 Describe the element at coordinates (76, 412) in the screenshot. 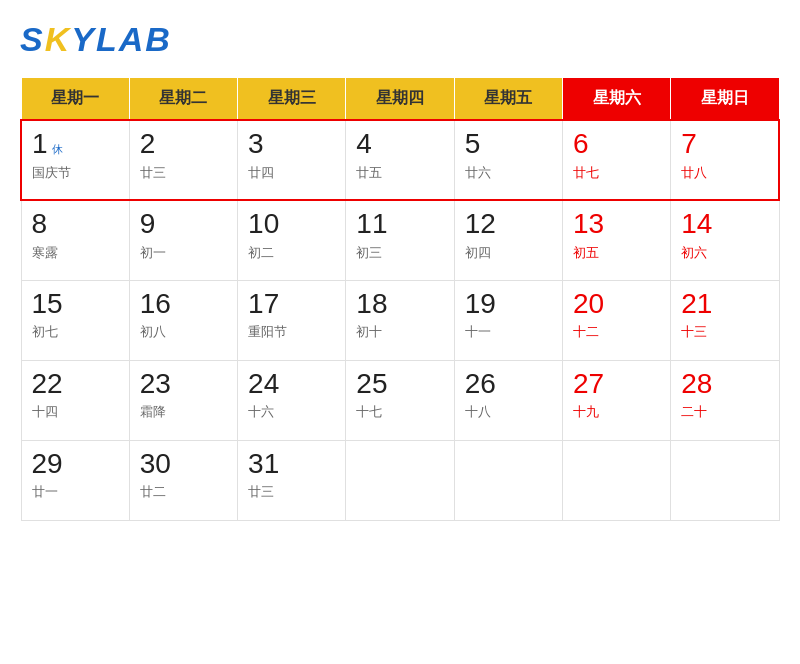

I see `day-sublabel: 十四` at that location.